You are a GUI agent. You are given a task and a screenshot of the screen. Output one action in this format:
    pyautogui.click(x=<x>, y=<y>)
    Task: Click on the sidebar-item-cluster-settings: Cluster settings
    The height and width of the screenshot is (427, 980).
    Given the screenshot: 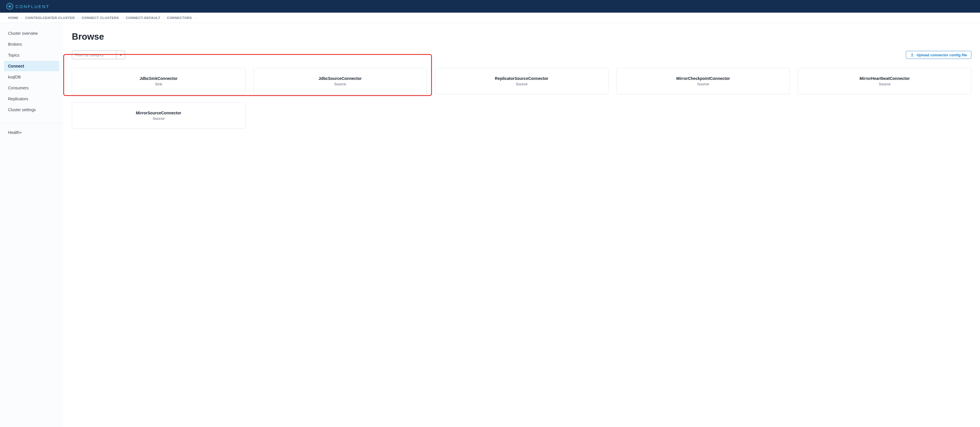 What is the action you would take?
    pyautogui.click(x=32, y=110)
    